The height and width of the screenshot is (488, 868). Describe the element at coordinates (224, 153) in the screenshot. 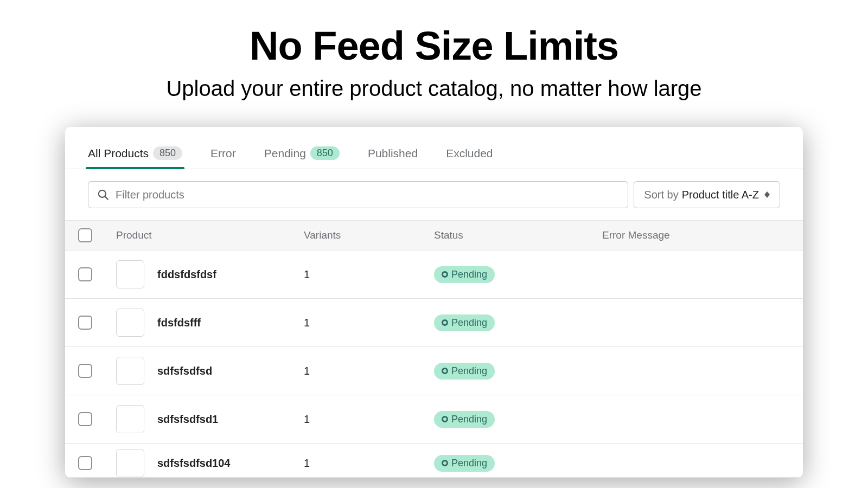

I see `tab-label: Error` at that location.